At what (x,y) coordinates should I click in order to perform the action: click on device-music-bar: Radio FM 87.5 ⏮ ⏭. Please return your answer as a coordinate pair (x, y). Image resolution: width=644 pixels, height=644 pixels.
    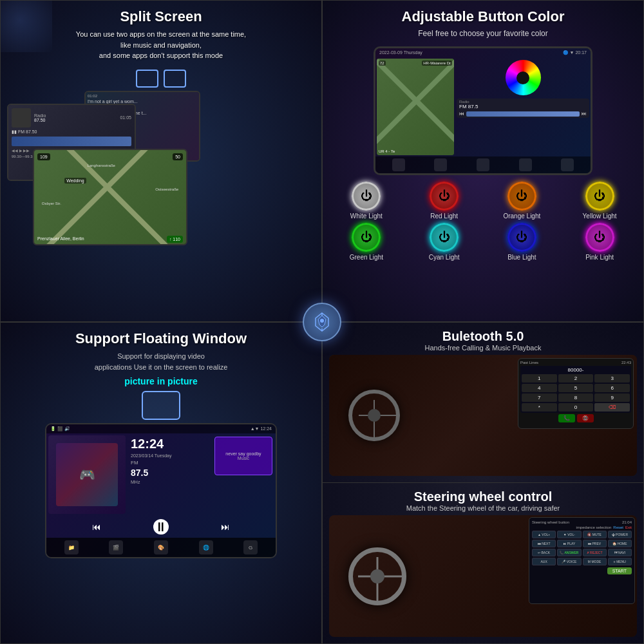
    Looking at the image, I should click on (523, 108).